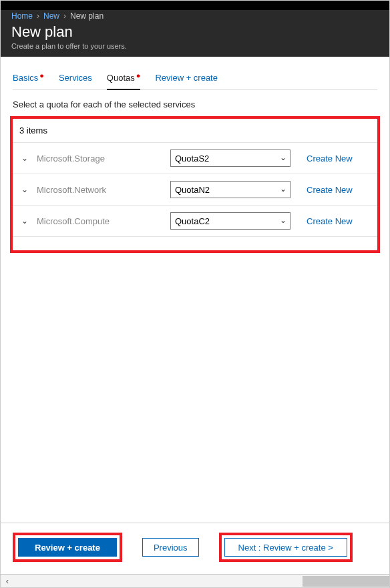 The height and width of the screenshot is (588, 390). What do you see at coordinates (100, 159) in the screenshot?
I see `service-name: Microsoft.Storage` at bounding box center [100, 159].